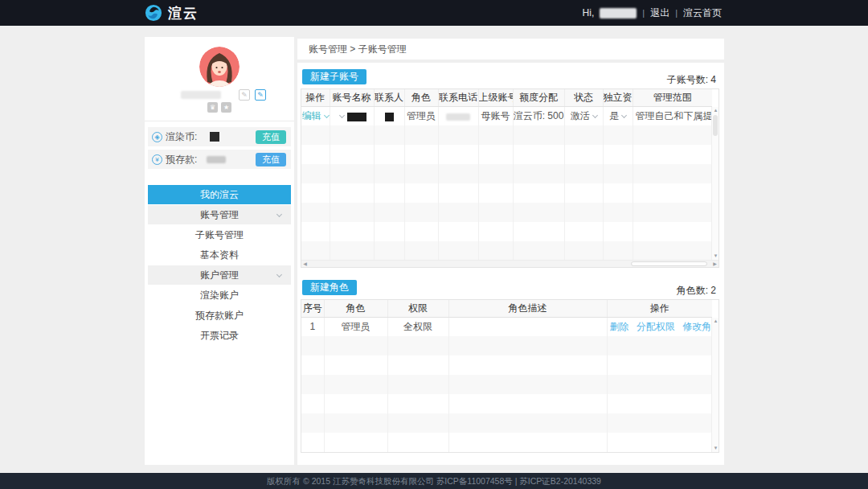 The width and height of the screenshot is (868, 489). I want to click on deposit-icon: ¥, so click(158, 159).